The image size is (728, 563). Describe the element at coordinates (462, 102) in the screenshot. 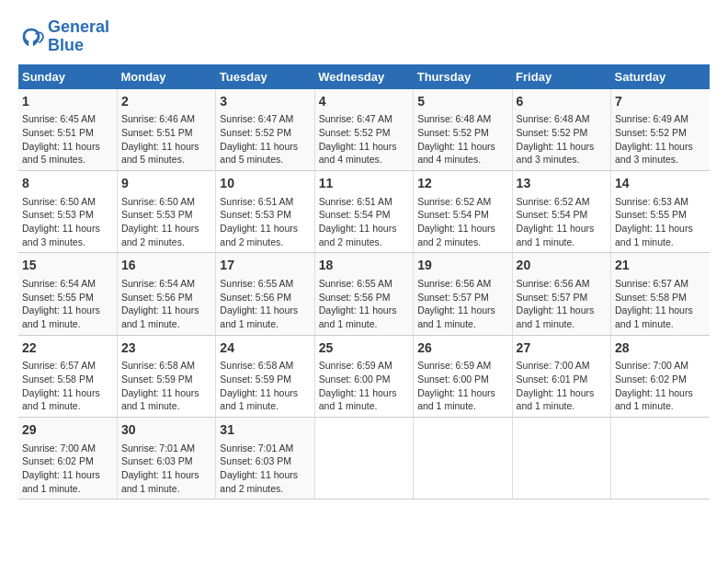

I see `day-number: 5` at that location.